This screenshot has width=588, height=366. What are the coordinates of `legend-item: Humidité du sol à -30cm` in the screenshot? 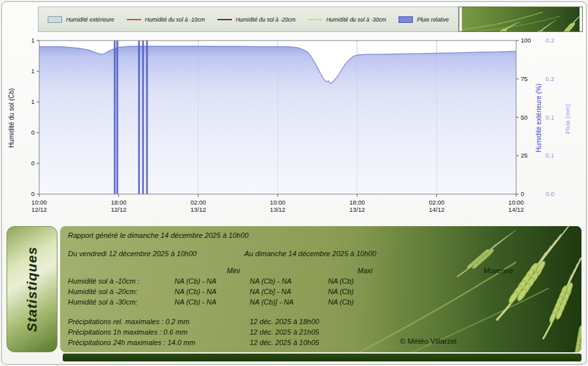 It's located at (347, 20).